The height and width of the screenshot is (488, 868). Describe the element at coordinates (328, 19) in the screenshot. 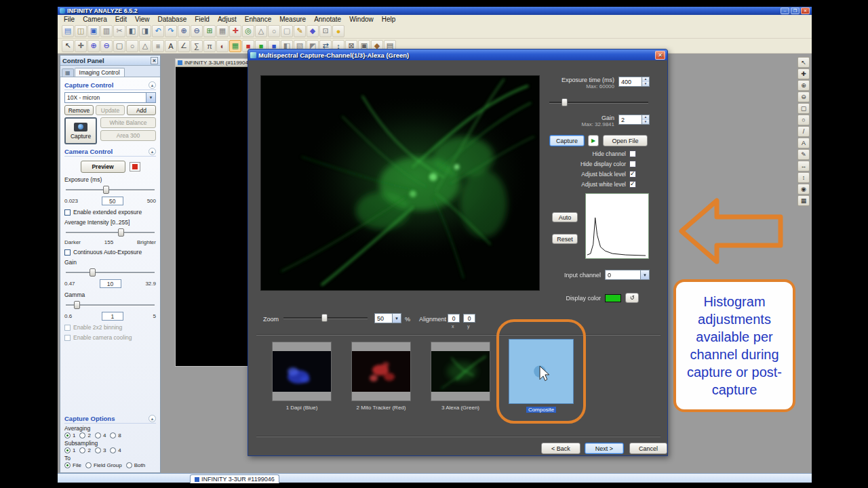

I see `menu-item: Annotate` at that location.